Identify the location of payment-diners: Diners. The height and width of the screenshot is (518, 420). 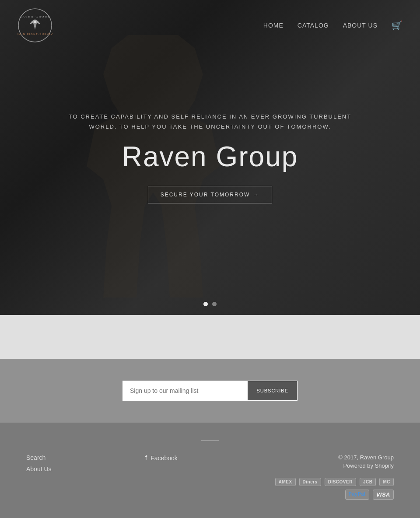
(310, 482).